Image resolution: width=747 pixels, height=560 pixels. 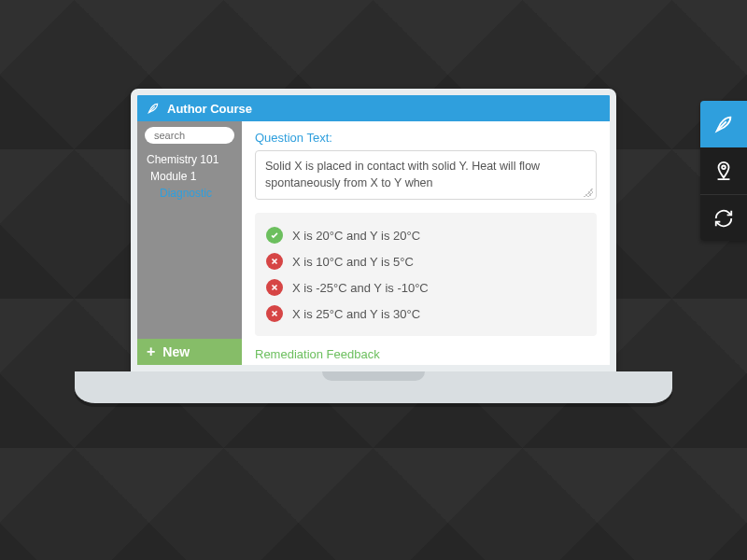 I want to click on answer-options-card: X is 20°C and Y is 20°C X is 10°C and Y …, so click(x=426, y=274).